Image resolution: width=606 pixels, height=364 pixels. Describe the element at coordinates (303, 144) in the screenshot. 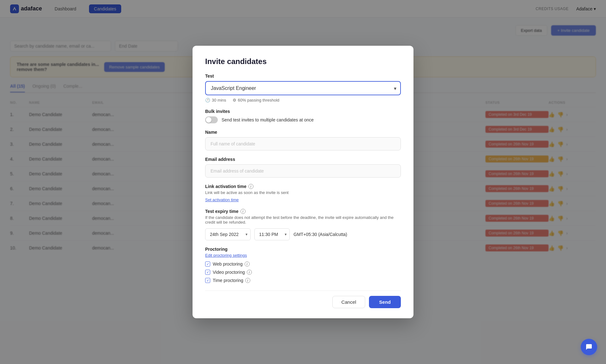

I see `name-input` at that location.